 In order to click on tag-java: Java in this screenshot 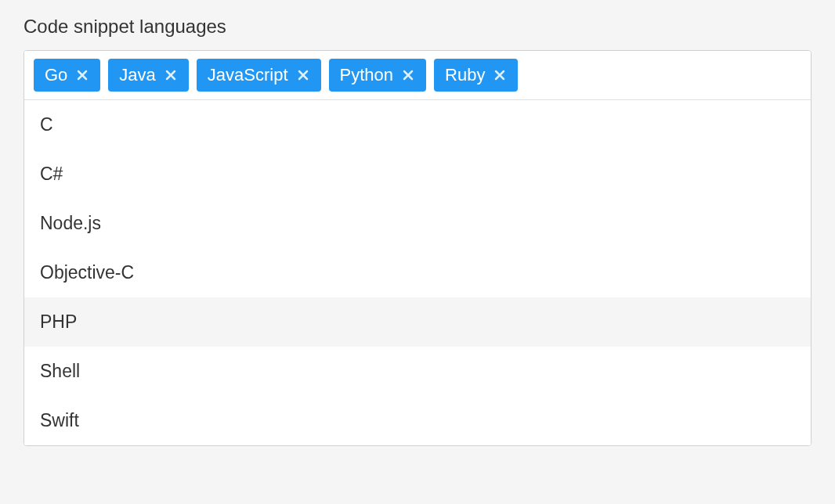, I will do `click(148, 75)`.